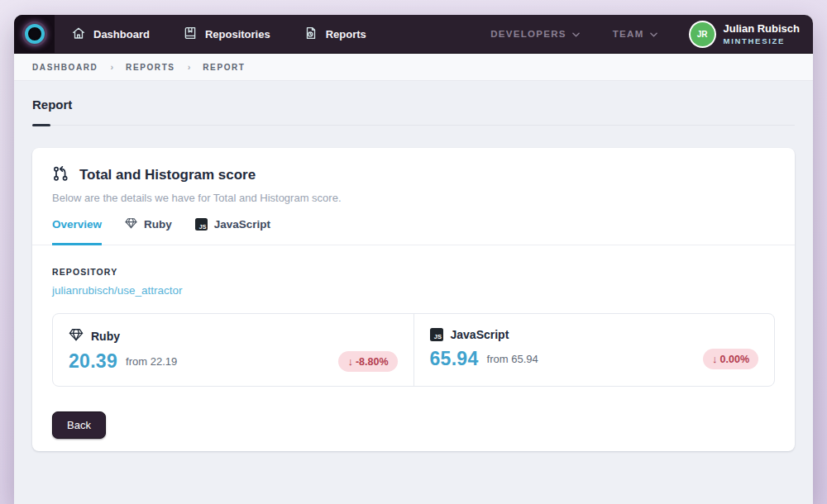 This screenshot has height=504, width=827. What do you see at coordinates (311, 35) in the screenshot?
I see `document-clock-icon` at bounding box center [311, 35].